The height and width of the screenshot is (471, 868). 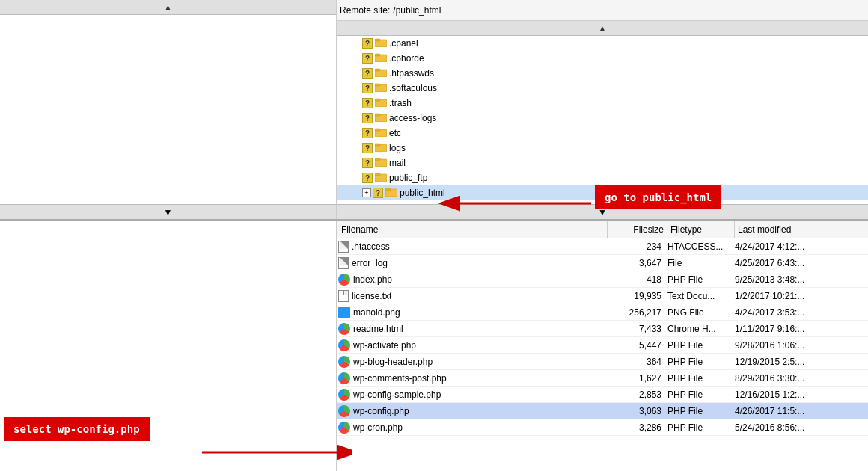 What do you see at coordinates (602, 345) in the screenshot?
I see `file-row-wp-activate.php: wp-activate.php5,447PHP File9/28/2016 1:…` at bounding box center [602, 345].